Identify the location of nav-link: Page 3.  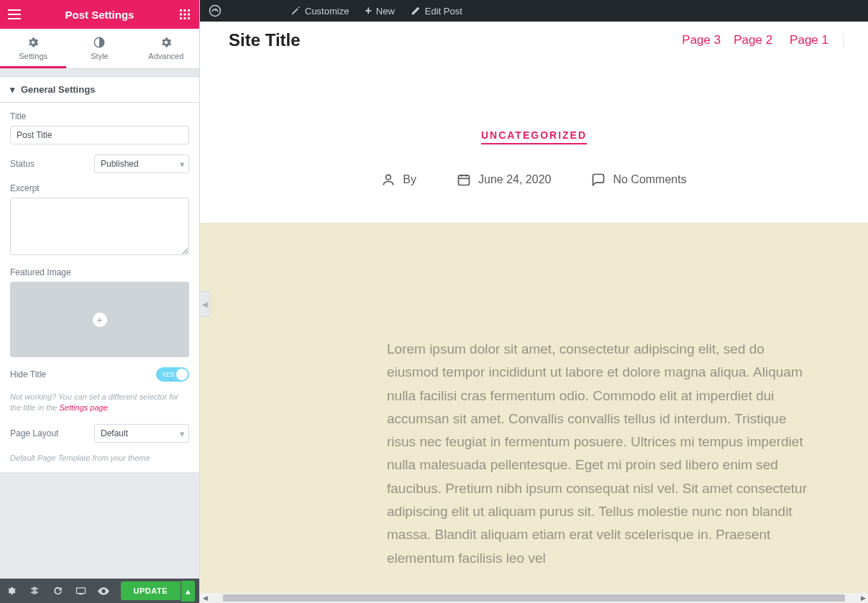
(701, 40).